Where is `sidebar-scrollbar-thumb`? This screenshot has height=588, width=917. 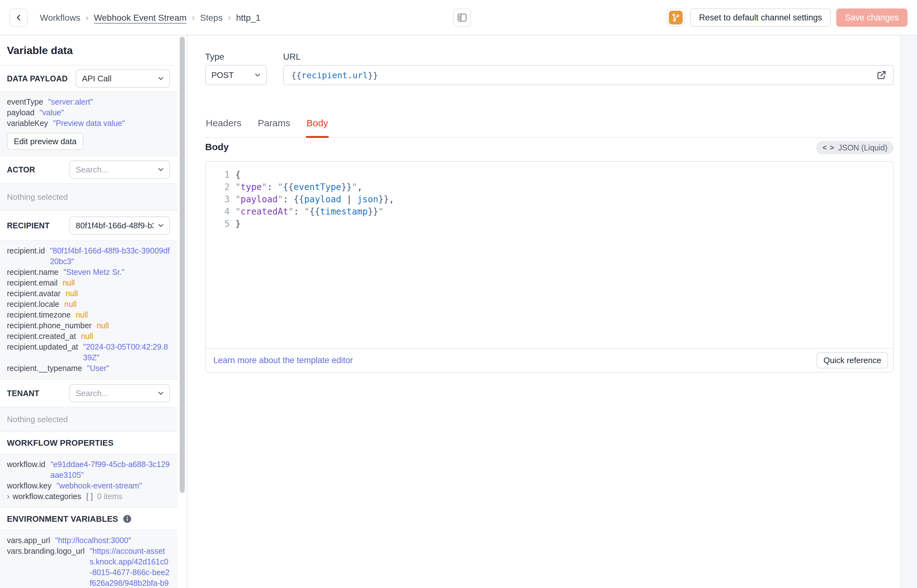
sidebar-scrollbar-thumb is located at coordinates (182, 265).